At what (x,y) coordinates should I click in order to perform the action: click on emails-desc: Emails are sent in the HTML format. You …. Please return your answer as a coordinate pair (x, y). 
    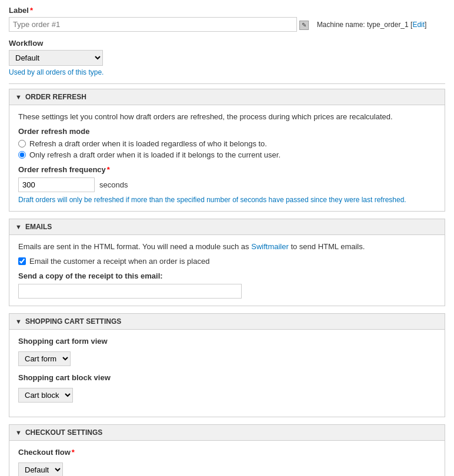
    Looking at the image, I should click on (227, 247).